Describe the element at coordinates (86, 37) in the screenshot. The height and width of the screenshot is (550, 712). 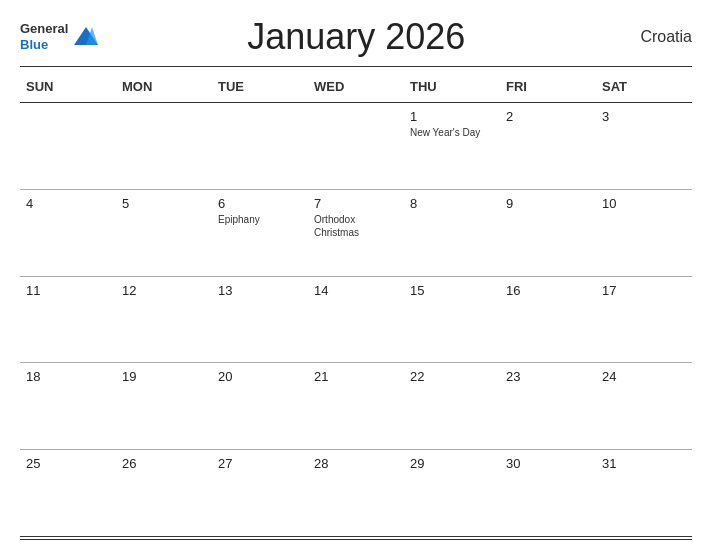
I see `logo-icon` at that location.